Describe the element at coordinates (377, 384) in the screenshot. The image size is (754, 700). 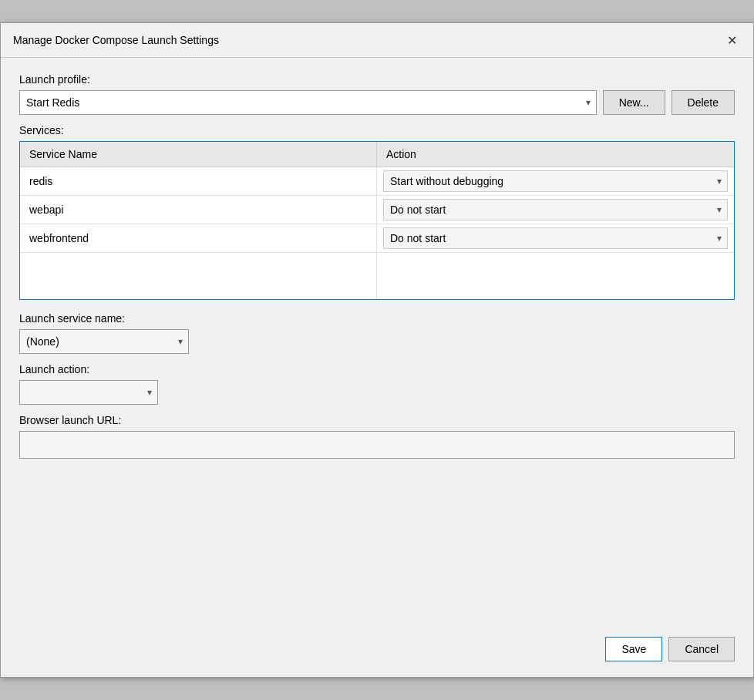
I see `launch-action-section: Launch action:` at that location.